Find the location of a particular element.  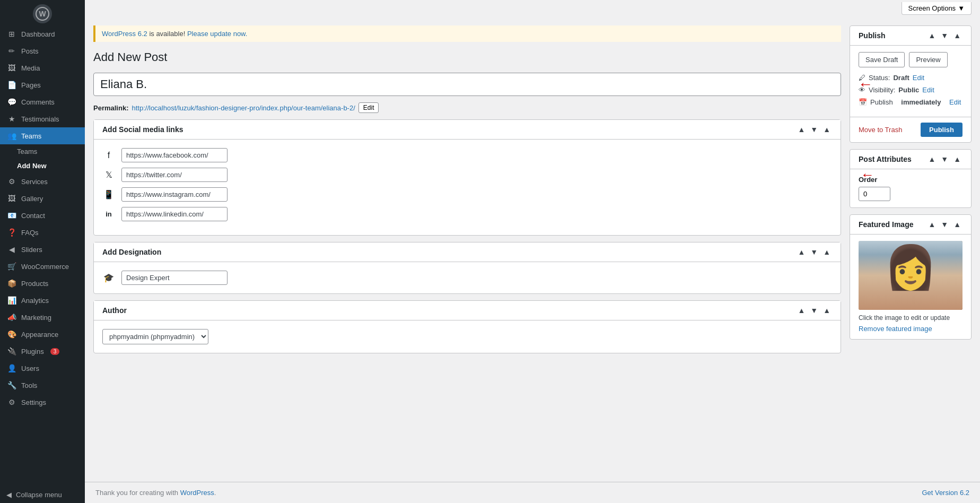

featured-image-toggle: ▲ is located at coordinates (957, 224).